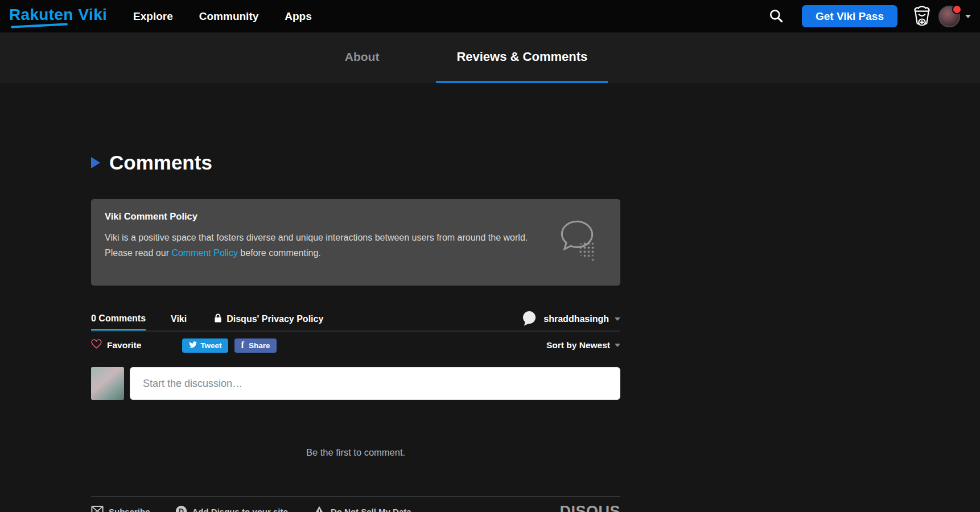 The height and width of the screenshot is (512, 980). Describe the element at coordinates (124, 345) in the screenshot. I see `favorite-label: Favorite` at that location.